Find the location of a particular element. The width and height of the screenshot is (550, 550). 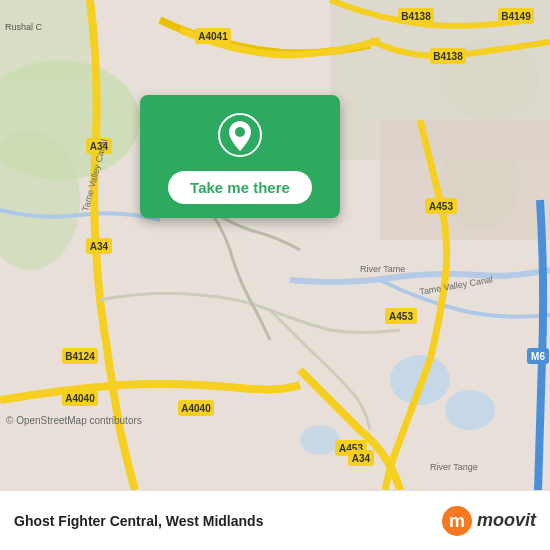

moovit-logo: m moovit is located at coordinates (488, 521).